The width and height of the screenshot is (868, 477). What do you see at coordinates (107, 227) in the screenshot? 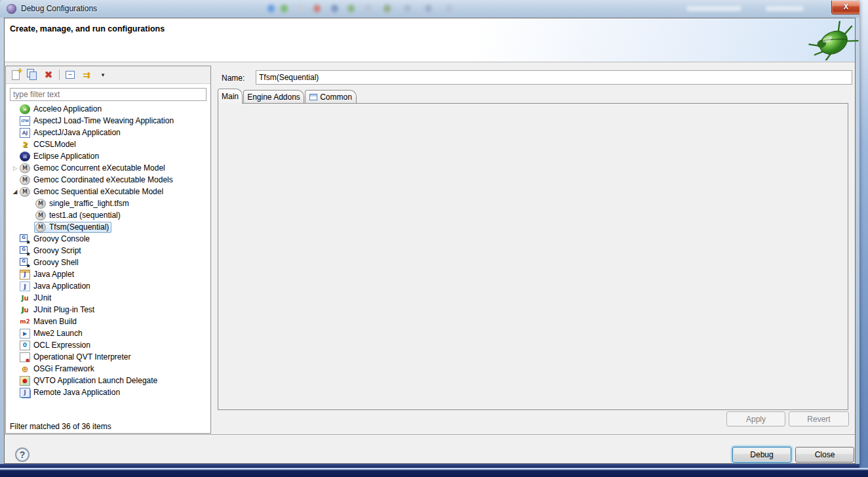
I see `tree-item-tfsm-sequential-selected: MTfsm(Sequential)` at bounding box center [107, 227].